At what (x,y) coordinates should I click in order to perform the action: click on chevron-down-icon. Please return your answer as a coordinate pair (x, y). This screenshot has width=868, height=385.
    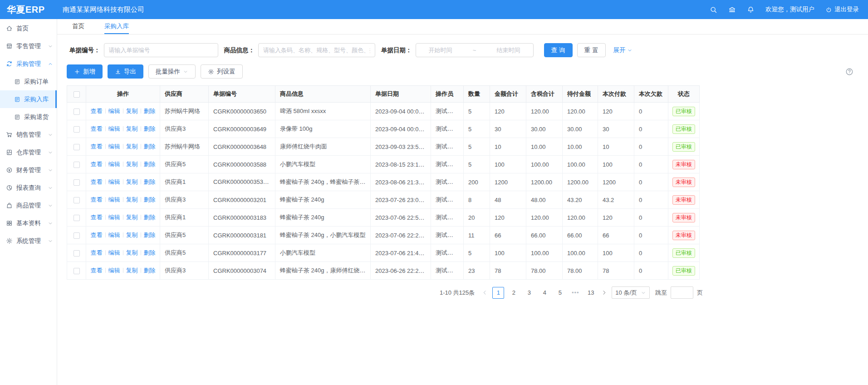
    Looking at the image, I should click on (630, 50).